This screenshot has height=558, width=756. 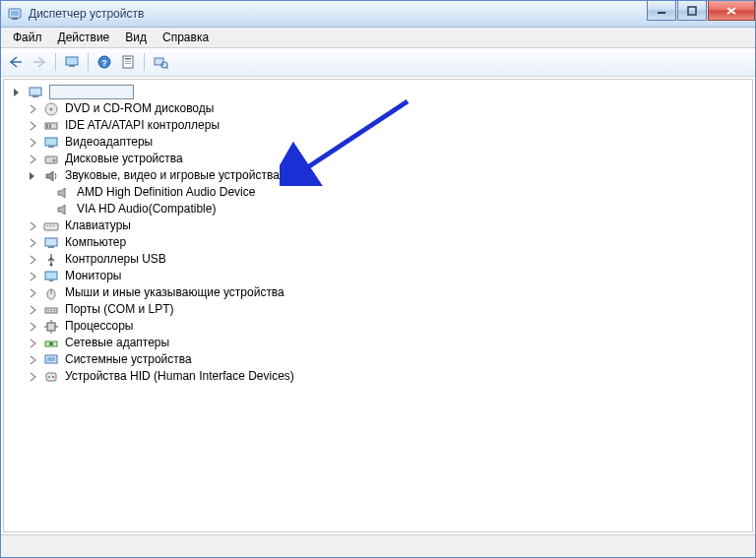 I want to click on back-button, so click(x=16, y=62).